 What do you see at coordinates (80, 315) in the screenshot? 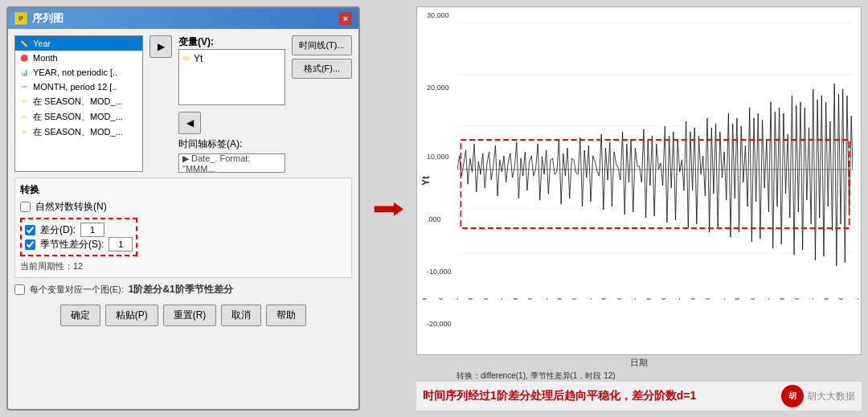
I see `ok-button: 确定` at bounding box center [80, 315].